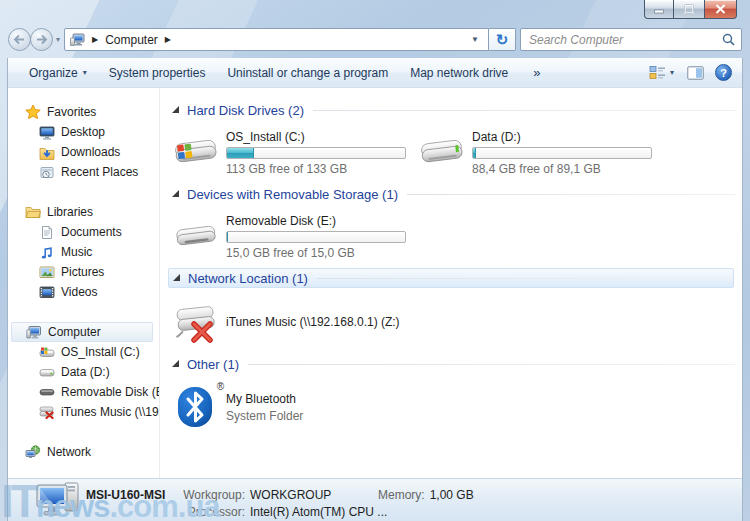 This screenshot has height=521, width=750. What do you see at coordinates (402, 495) in the screenshot?
I see `memory-label: Memory:` at bounding box center [402, 495].